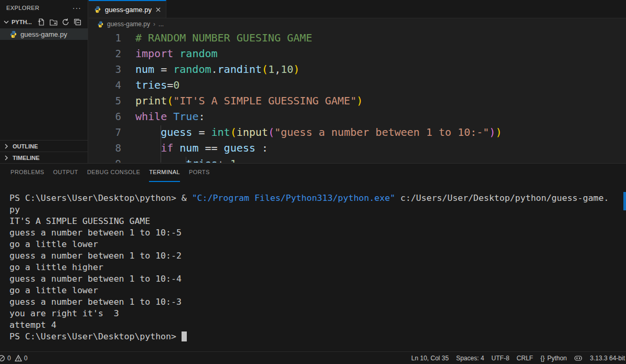 The width and height of the screenshot is (626, 364). What do you see at coordinates (44, 22) in the screenshot?
I see `explorer-folder-section: PYTH...` at bounding box center [44, 22].